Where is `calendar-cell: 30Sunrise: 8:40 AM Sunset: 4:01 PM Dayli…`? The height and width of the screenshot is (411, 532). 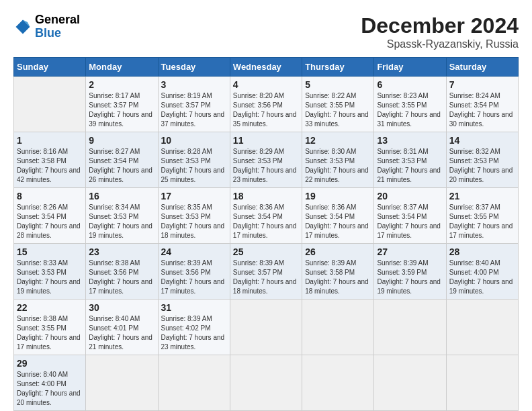 calendar-cell: 30Sunrise: 8:40 AM Sunset: 4:01 PM Dayli… is located at coordinates (122, 328).